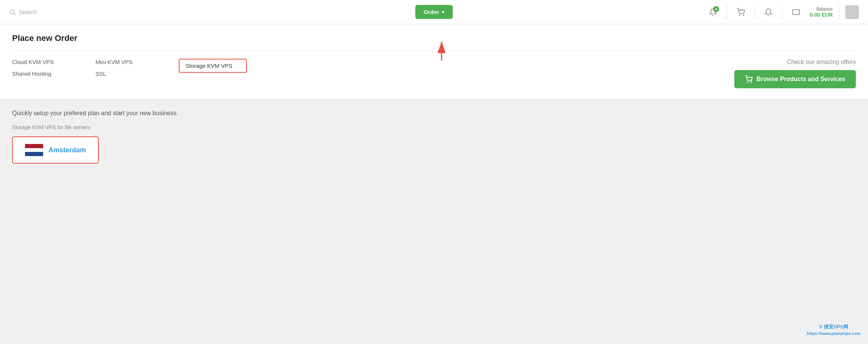 This screenshot has width=868, height=344. I want to click on bell-icon-btn, so click(768, 12).